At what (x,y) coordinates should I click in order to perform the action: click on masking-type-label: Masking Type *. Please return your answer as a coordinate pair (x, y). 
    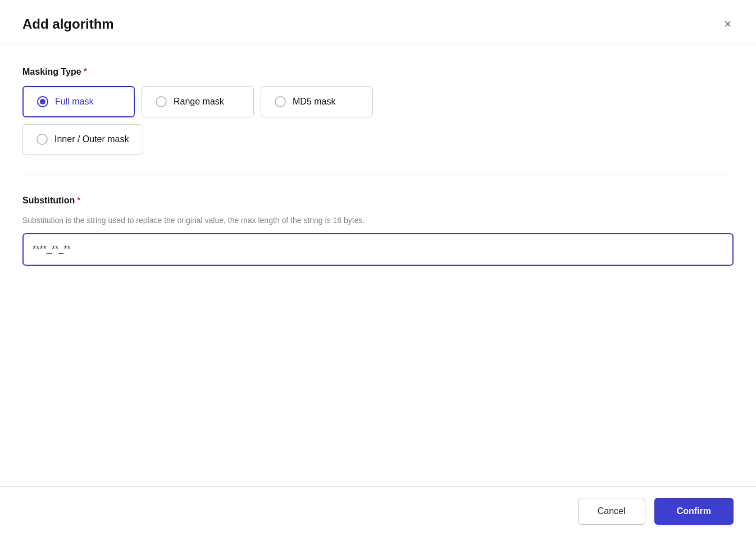
    Looking at the image, I should click on (378, 72).